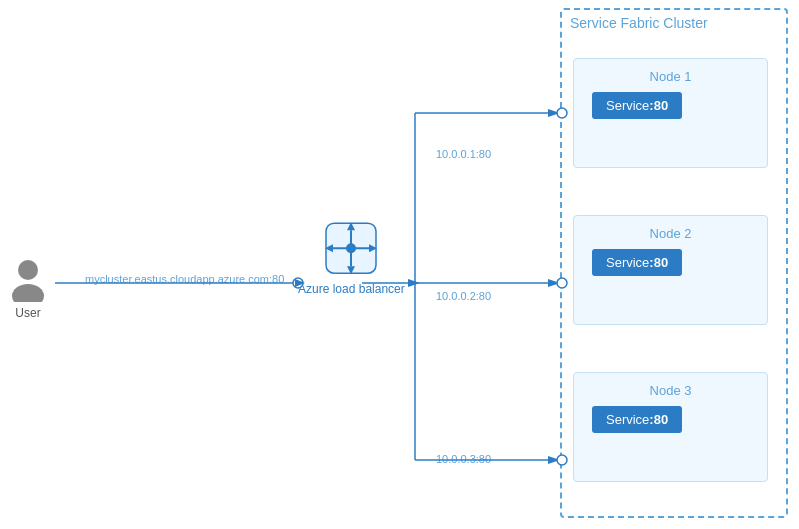  I want to click on node-1-service: Service:80, so click(637, 106).